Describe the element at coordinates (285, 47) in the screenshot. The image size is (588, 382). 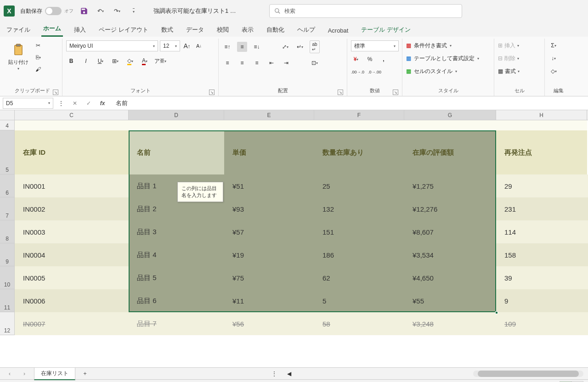
I see `orientation-icon: ⤢ ▾` at that location.